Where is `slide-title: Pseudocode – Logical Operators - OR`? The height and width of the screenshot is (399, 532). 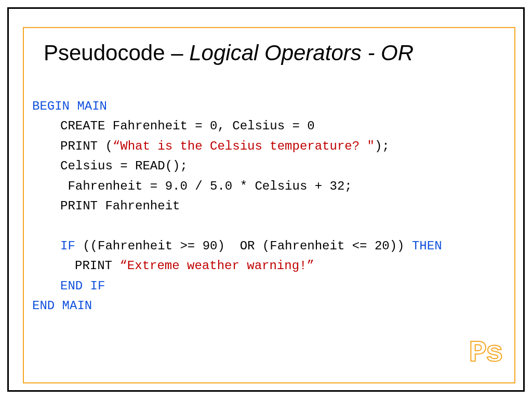
slide-title: Pseudocode – Logical Operators - OR is located at coordinates (229, 53).